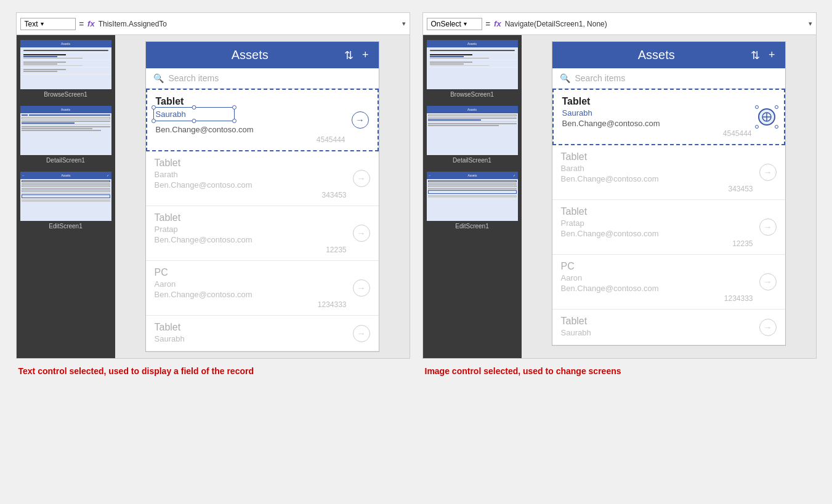 The height and width of the screenshot is (504, 832). What do you see at coordinates (361, 178) in the screenshot?
I see `left-list-item-1-arrow: →` at bounding box center [361, 178].